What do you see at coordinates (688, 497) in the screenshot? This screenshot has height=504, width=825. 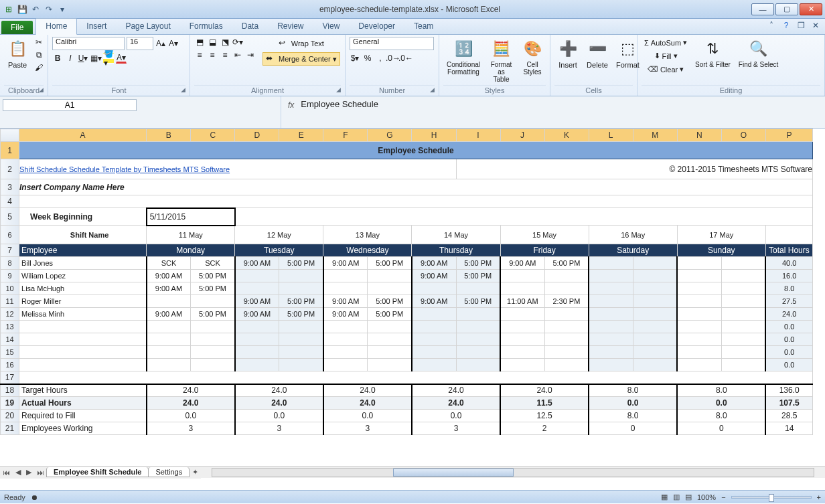 I see `view-page-break-icon: ▤` at bounding box center [688, 497].